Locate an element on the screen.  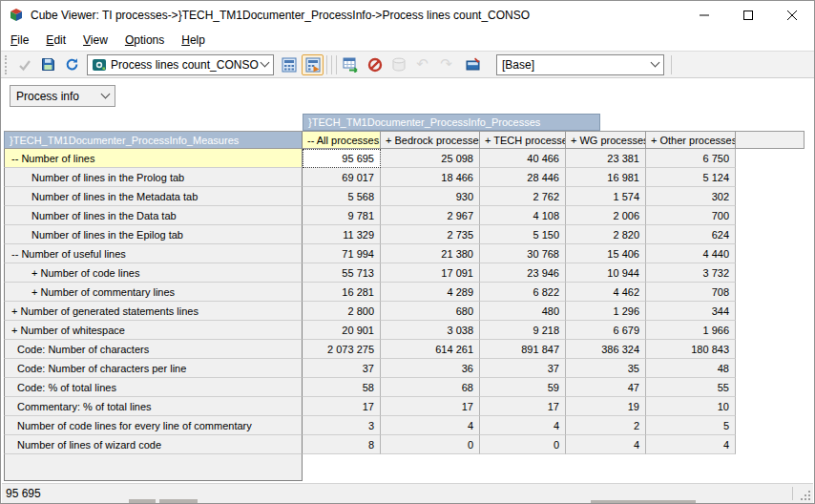
data-cell: 3 732 is located at coordinates (691, 273).